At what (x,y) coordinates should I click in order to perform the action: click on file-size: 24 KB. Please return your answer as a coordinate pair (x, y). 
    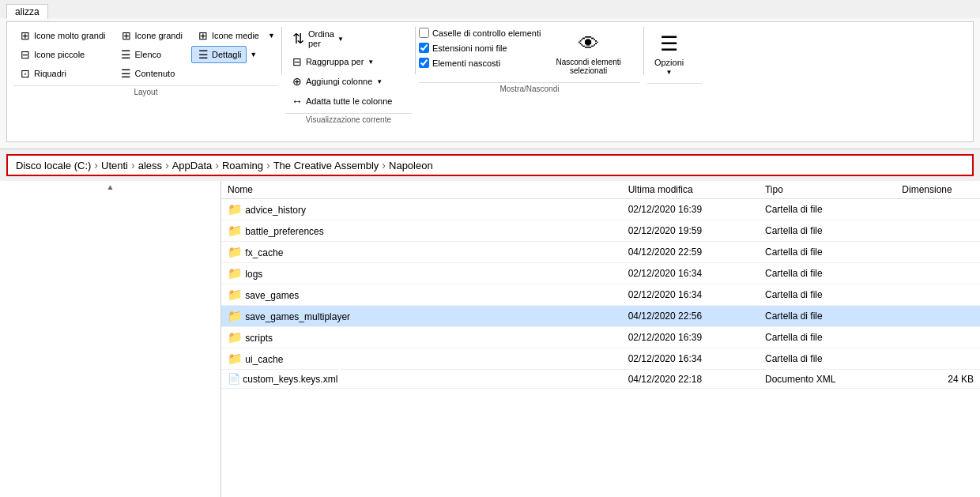
    Looking at the image, I should click on (937, 379).